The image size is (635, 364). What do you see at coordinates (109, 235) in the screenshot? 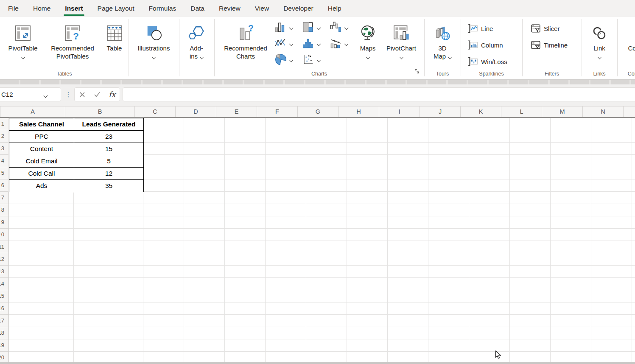
I see `cell-b10` at bounding box center [109, 235].